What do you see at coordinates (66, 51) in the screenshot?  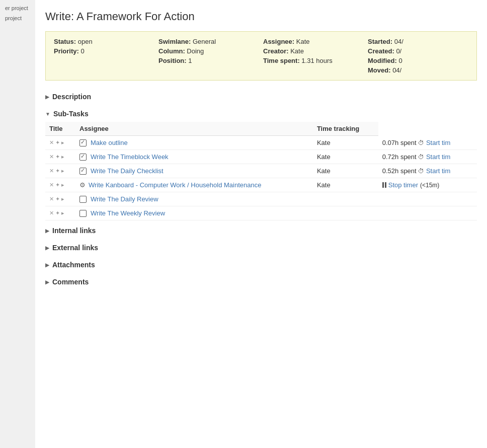 I see `priority-label: Priority:` at bounding box center [66, 51].